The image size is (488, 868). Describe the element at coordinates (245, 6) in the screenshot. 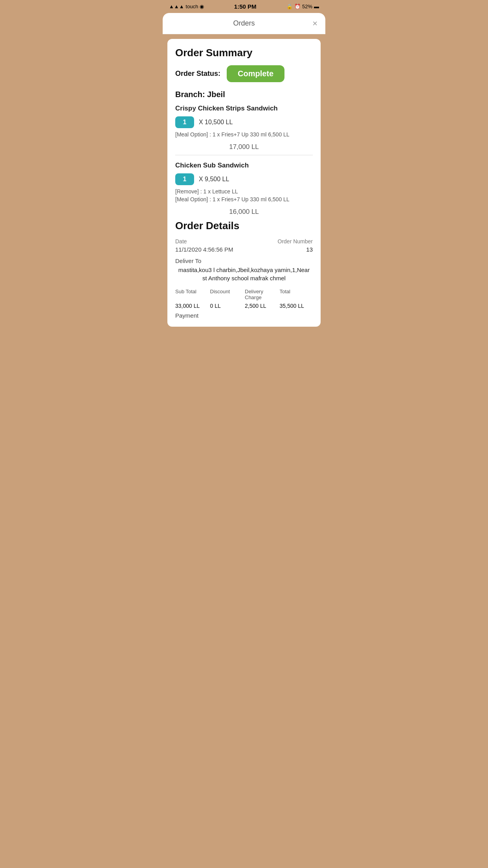

I see `status-bar-time: 1:50 PM` at that location.